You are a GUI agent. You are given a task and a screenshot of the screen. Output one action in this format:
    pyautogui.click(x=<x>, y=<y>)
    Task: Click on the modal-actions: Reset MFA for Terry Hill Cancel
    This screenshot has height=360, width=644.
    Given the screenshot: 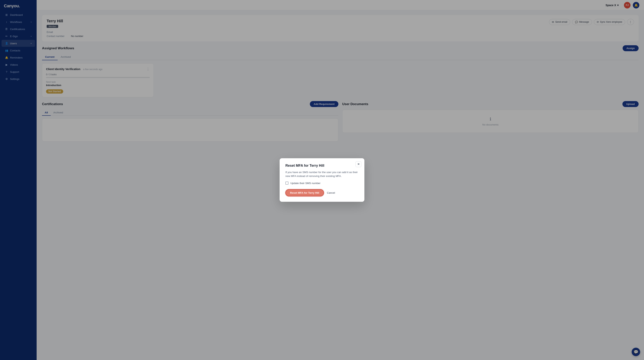 What is the action you would take?
    pyautogui.click(x=322, y=193)
    